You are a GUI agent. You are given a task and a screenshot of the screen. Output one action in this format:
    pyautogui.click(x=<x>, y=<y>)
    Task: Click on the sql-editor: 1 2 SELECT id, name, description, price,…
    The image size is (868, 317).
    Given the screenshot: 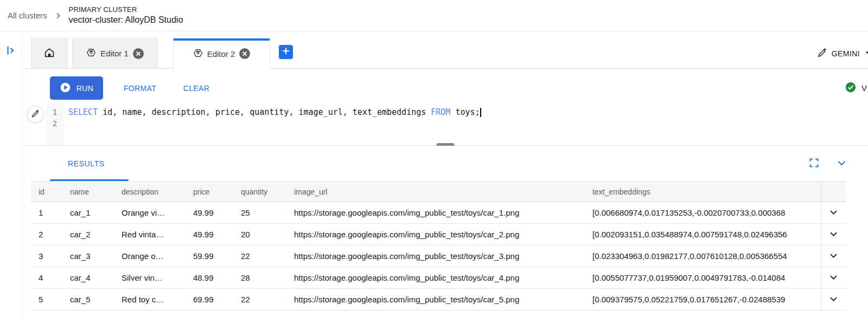 What is the action you would take?
    pyautogui.click(x=445, y=124)
    